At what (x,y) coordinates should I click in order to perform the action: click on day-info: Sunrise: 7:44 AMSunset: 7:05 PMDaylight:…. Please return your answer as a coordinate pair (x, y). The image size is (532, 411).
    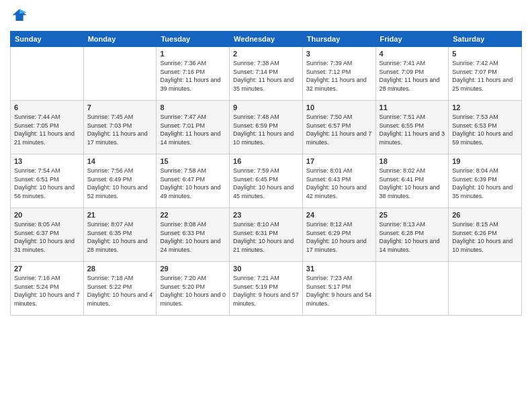
    Looking at the image, I should click on (47, 130).